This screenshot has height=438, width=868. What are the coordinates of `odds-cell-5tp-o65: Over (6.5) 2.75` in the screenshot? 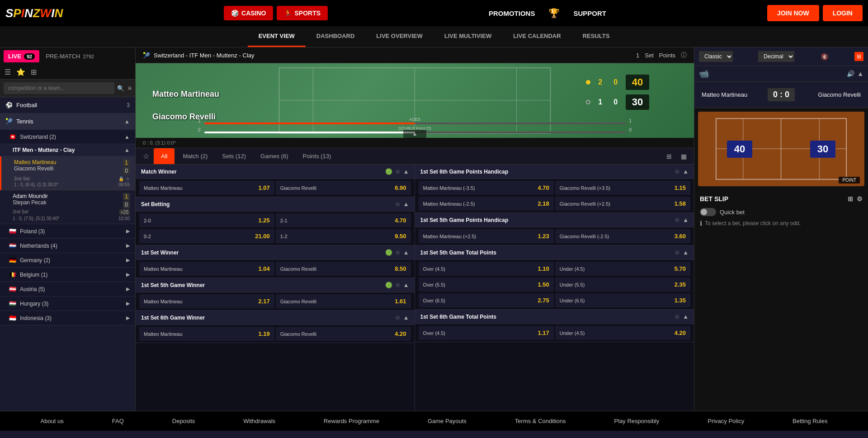 It's located at (486, 300).